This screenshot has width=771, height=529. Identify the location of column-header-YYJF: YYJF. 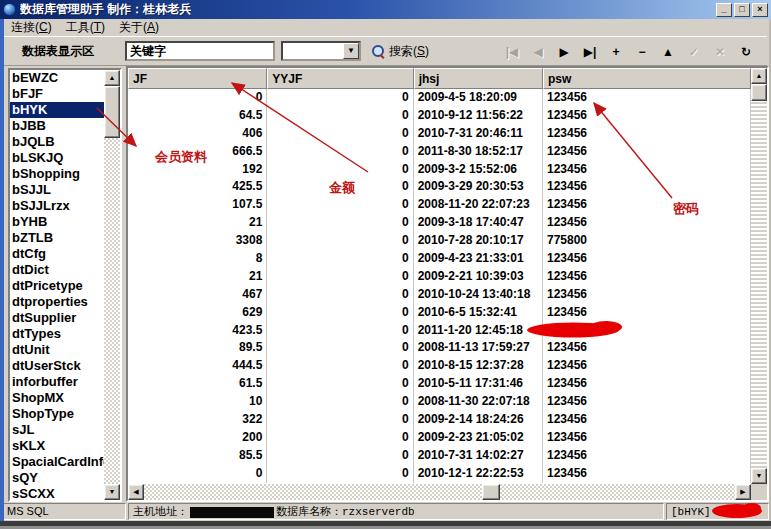
(340, 78).